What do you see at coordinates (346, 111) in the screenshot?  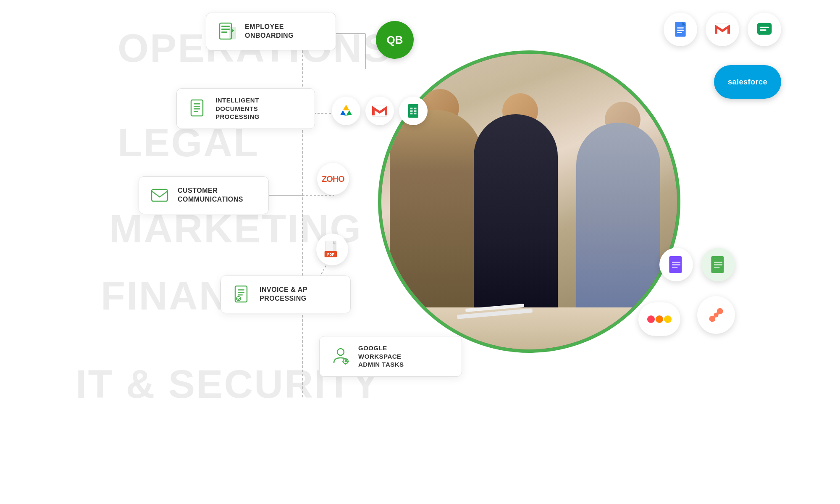 I see `google-drive-icon` at bounding box center [346, 111].